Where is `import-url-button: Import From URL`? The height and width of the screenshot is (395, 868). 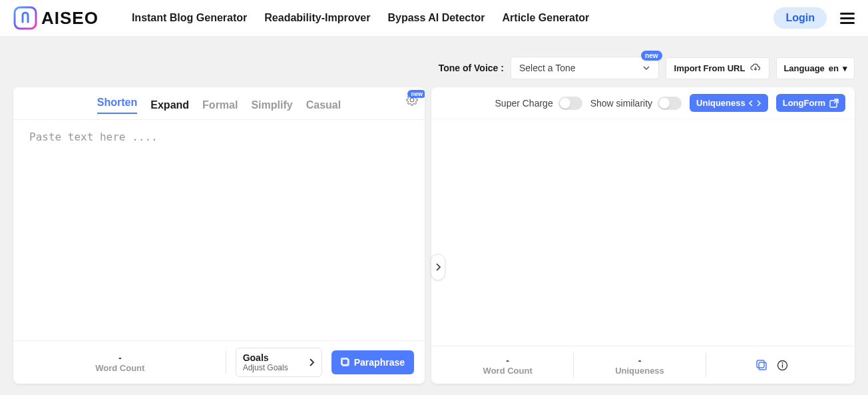
import-url-button: Import From URL is located at coordinates (718, 68).